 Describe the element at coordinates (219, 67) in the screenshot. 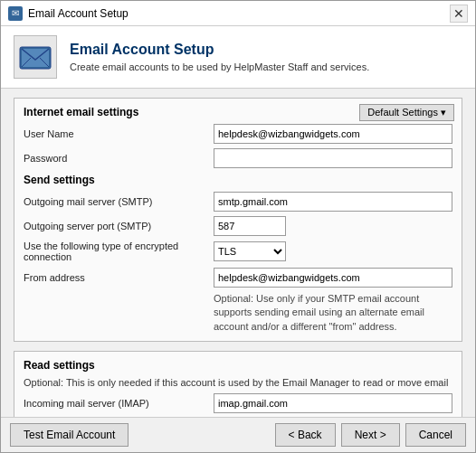

I see `header-subtitle: Create email accounts to be used by Help…` at that location.